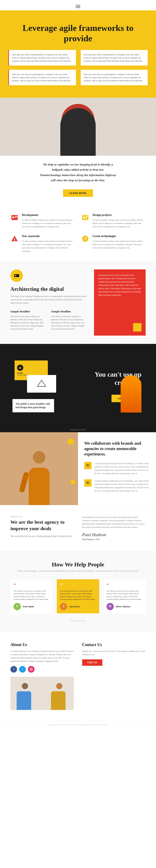 The height and width of the screenshot is (868, 156). Describe the element at coordinates (39, 487) in the screenshot. I see `body` at that location.